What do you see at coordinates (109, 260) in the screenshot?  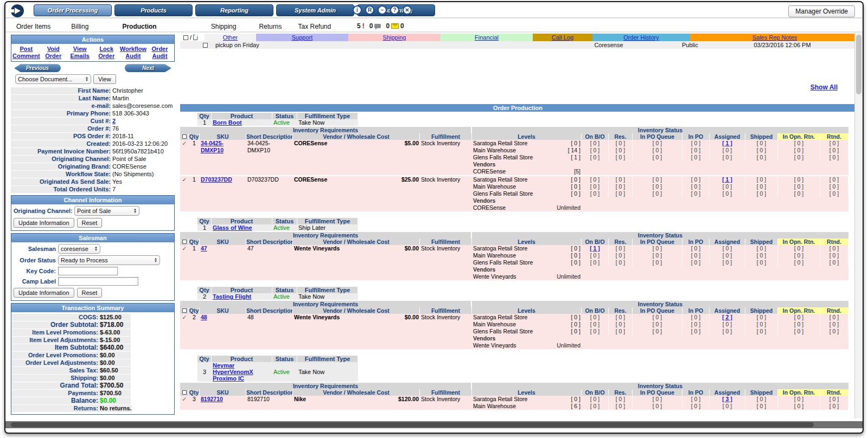 I see `order-status-select: Ready to Process▲▼` at bounding box center [109, 260].